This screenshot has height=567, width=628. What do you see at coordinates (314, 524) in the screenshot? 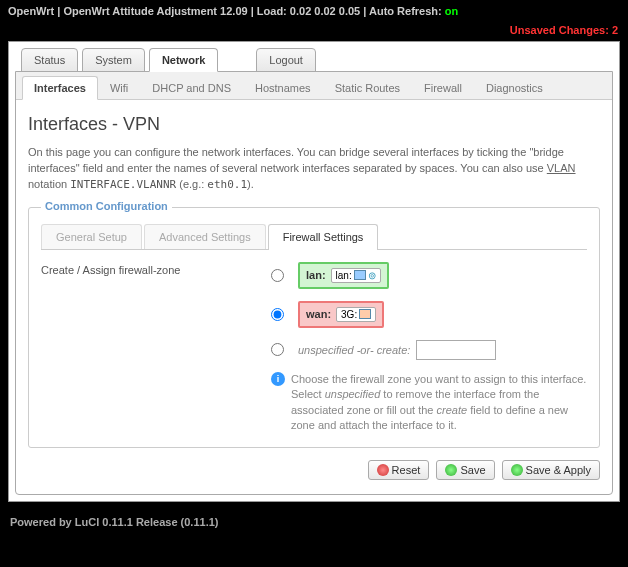
I see `footer: Powered by LuCI 0.11.1 Release (0.11.1)` at bounding box center [314, 524].